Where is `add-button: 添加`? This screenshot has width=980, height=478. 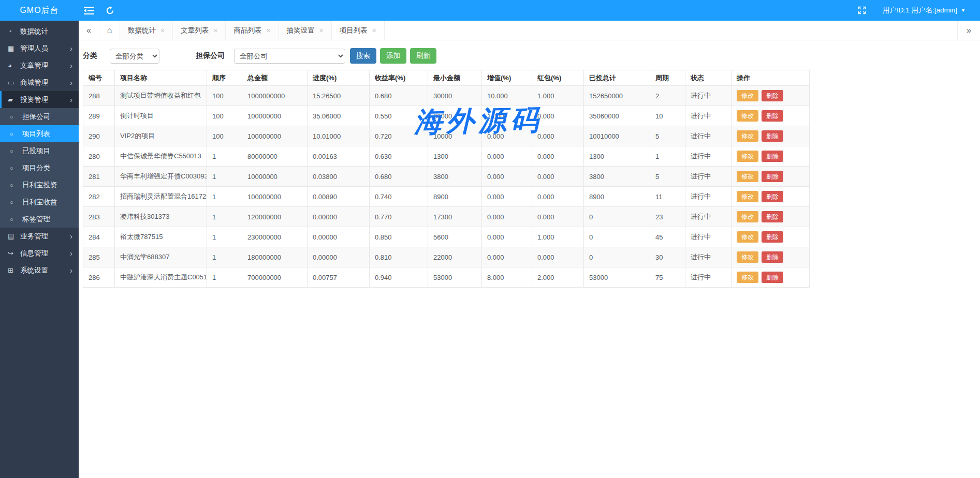
add-button: 添加 is located at coordinates (393, 56).